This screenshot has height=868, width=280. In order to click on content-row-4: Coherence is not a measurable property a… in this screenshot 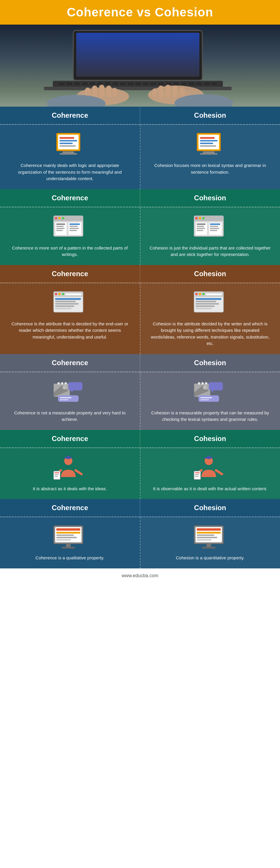, I will do `click(140, 401)`.